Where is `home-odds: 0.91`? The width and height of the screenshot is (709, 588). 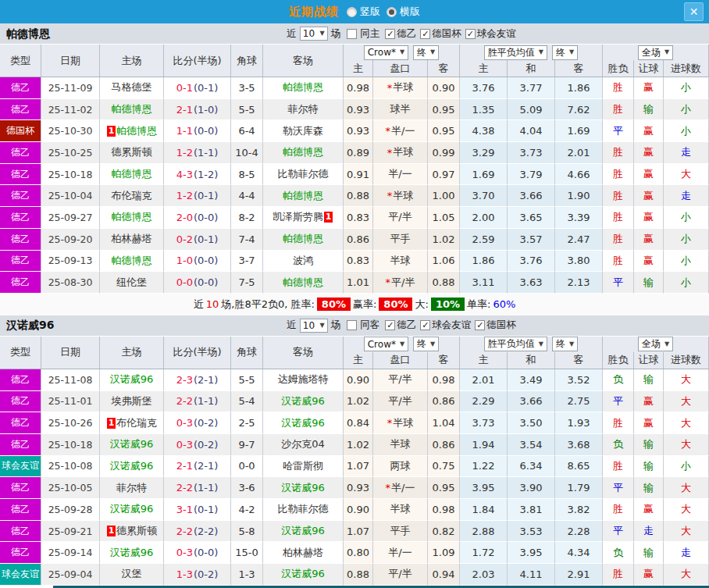
home-odds: 0.91 is located at coordinates (358, 175).